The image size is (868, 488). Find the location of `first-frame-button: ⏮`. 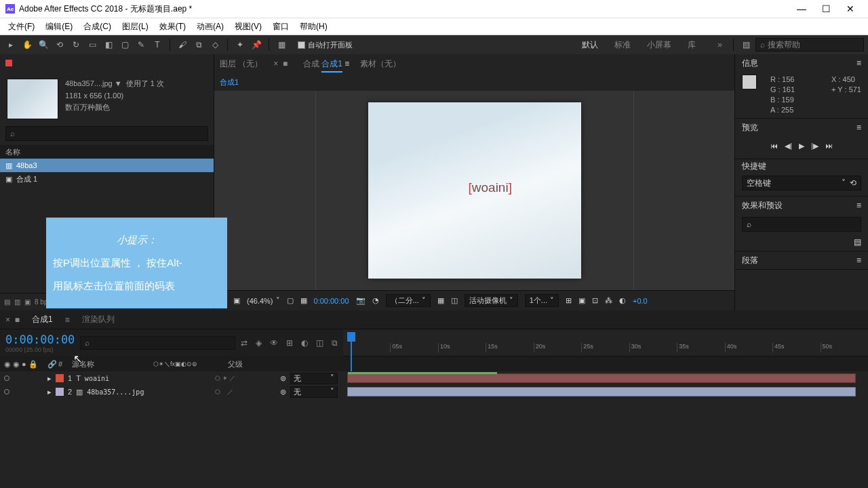

first-frame-button: ⏮ is located at coordinates (774, 146).